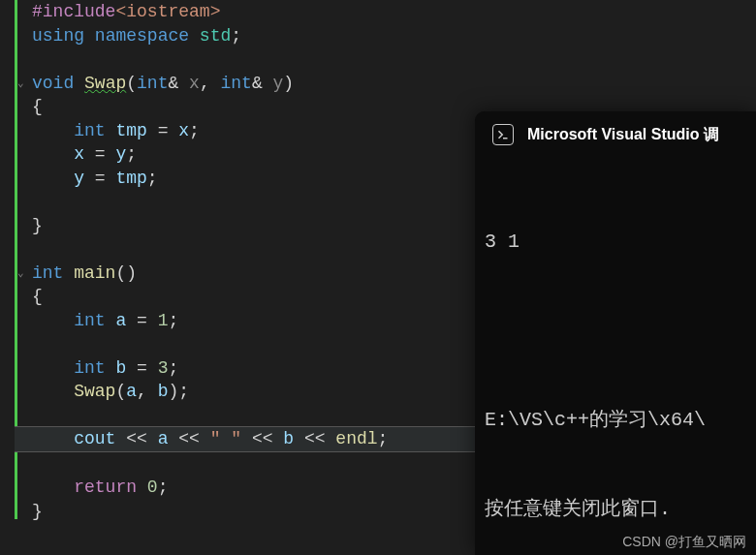 The height and width of the screenshot is (555, 756). I want to click on function-name: Swap, so click(105, 83).